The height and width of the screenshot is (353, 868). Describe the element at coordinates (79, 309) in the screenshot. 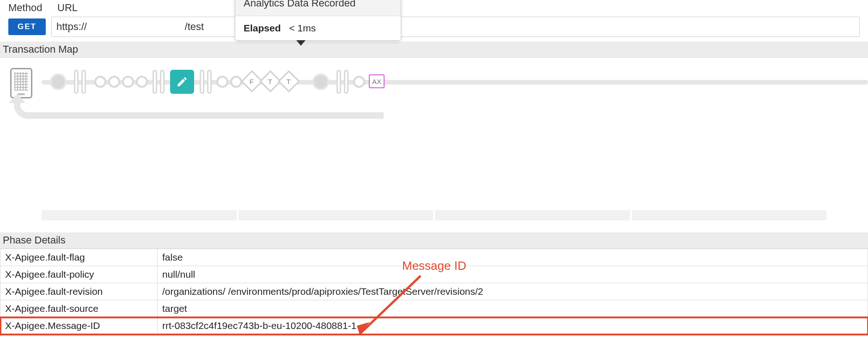

I see `phase-key: X-Apigee.fault-source` at that location.